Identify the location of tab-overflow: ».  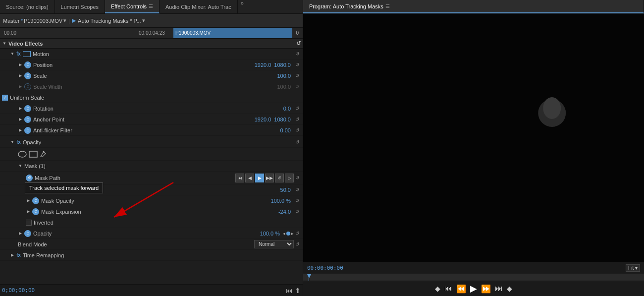
(242, 7).